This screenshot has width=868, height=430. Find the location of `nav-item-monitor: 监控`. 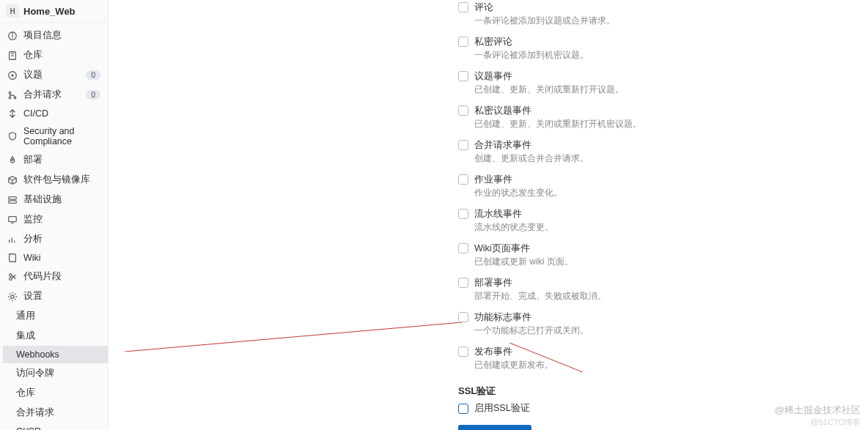

nav-item-monitor: 监控 is located at coordinates (54, 220).